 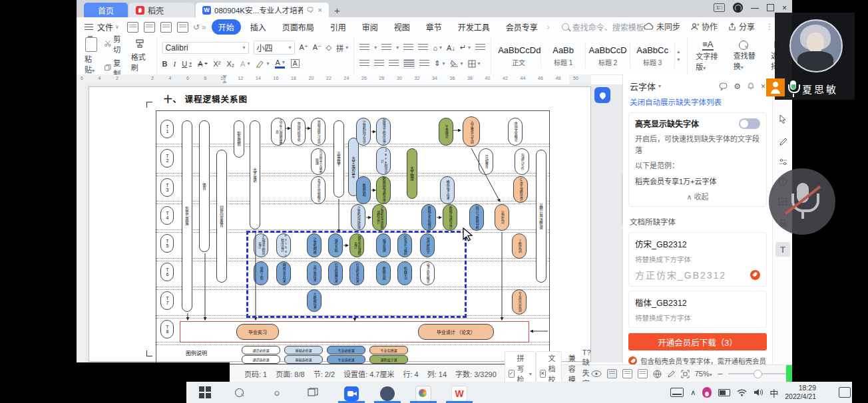 I want to click on menu-item-会员专享: 会员专享, so click(x=522, y=27).